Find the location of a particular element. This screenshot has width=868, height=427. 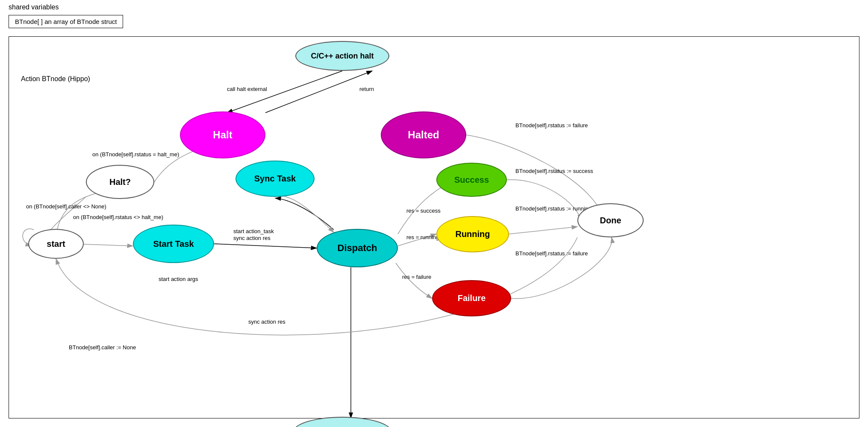

node-failure: Failure is located at coordinates (472, 298).